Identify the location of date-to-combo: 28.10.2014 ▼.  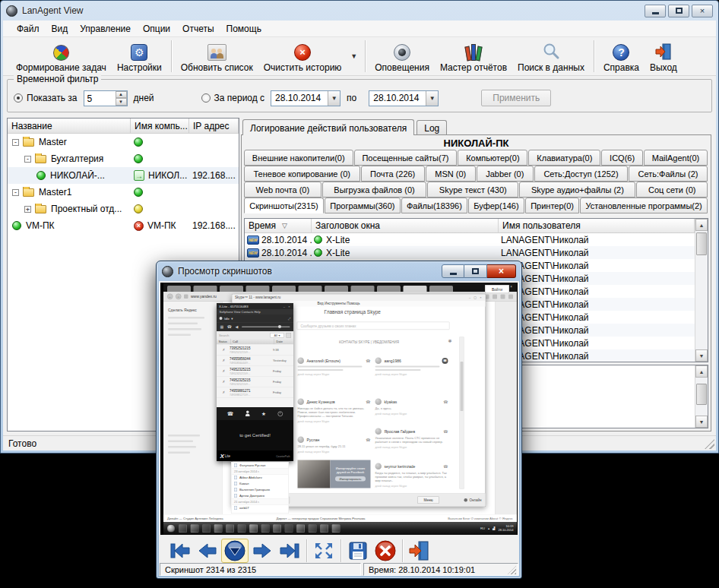
(404, 99).